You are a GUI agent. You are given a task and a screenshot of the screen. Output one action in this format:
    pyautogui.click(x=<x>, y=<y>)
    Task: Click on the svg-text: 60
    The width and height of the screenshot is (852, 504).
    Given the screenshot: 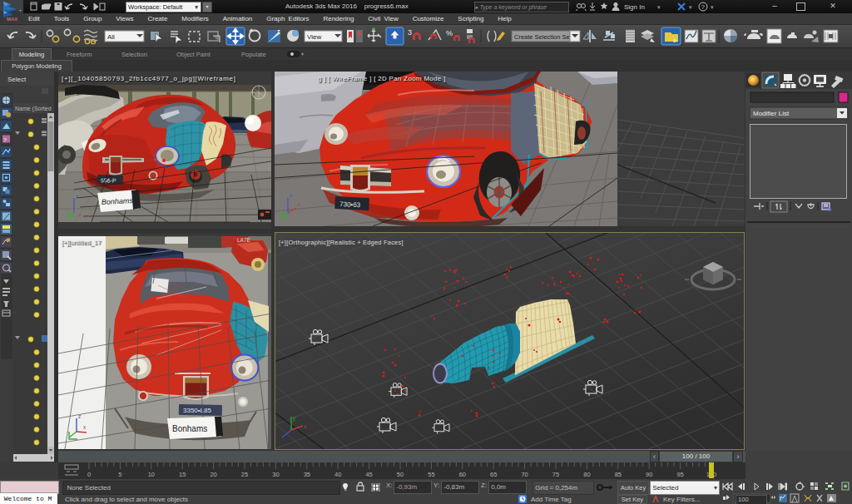 What is the action you would take?
    pyautogui.click(x=463, y=474)
    